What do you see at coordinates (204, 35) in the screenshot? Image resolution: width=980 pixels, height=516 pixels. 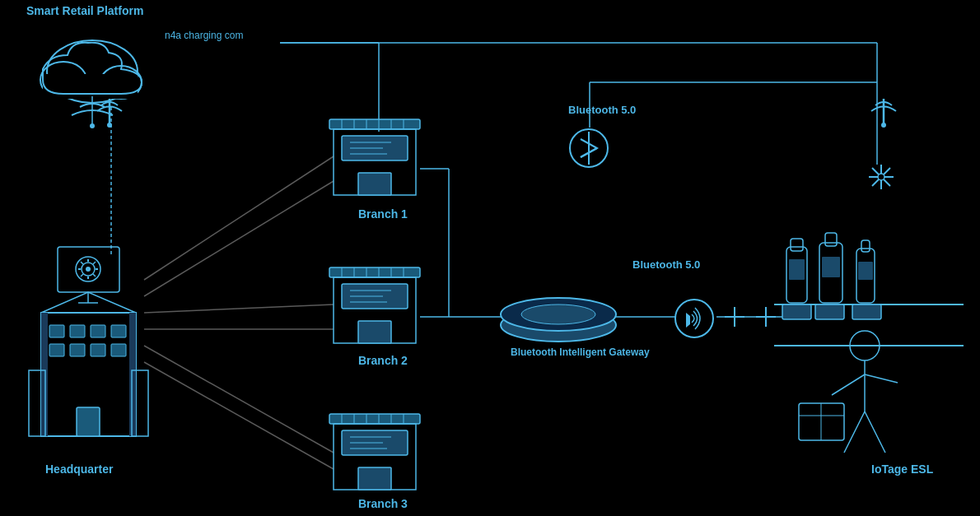 I see `charging-label: n4a charging com` at bounding box center [204, 35].